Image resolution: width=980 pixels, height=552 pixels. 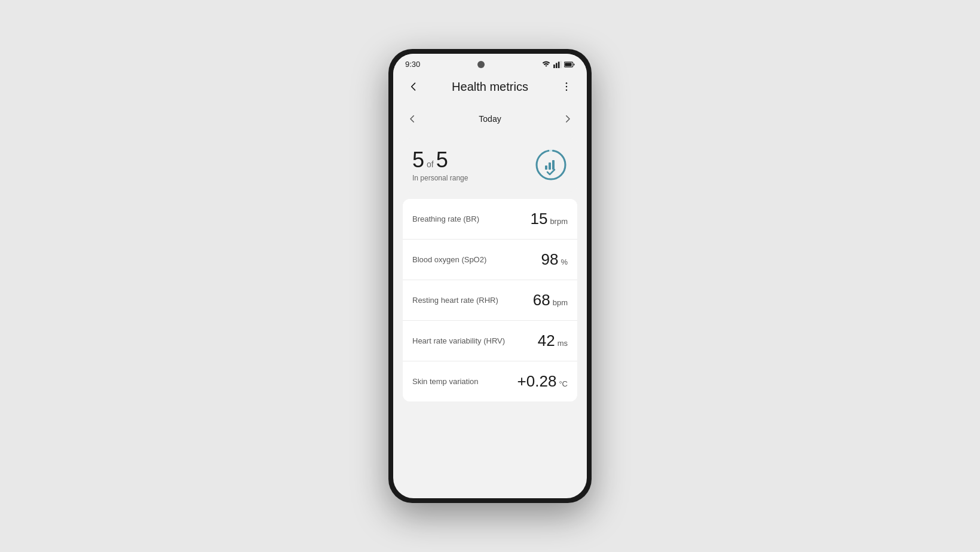 I want to click on metric-unit: brpm, so click(x=559, y=221).